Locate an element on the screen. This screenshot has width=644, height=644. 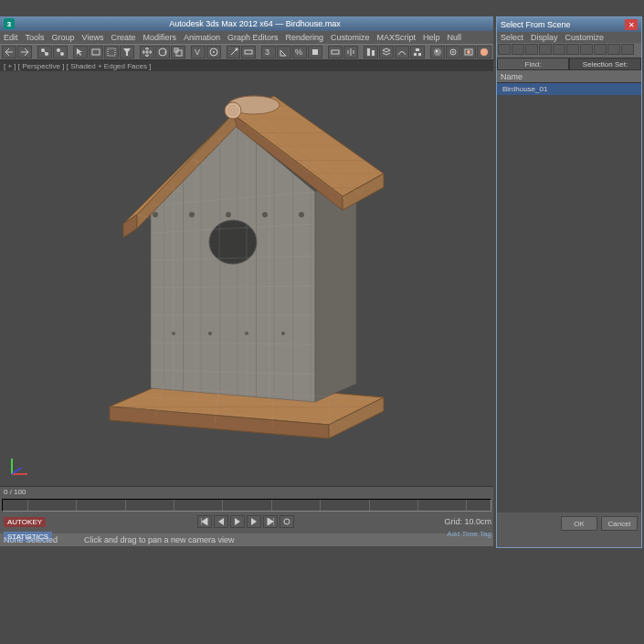
menu-group: Group is located at coordinates (64, 37).